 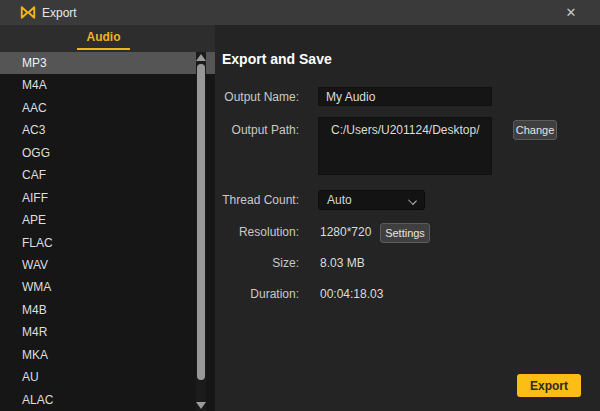 What do you see at coordinates (108, 377) in the screenshot?
I see `format-item-au: AU` at bounding box center [108, 377].